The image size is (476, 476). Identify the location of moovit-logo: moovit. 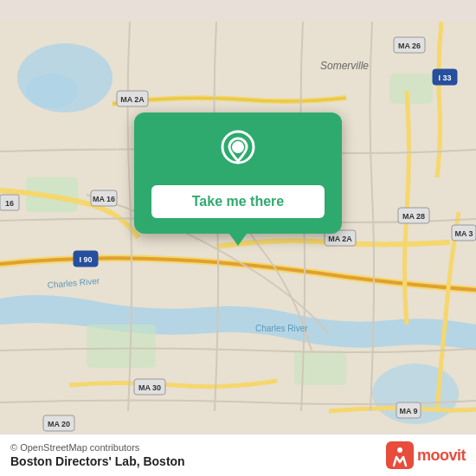
(426, 455).